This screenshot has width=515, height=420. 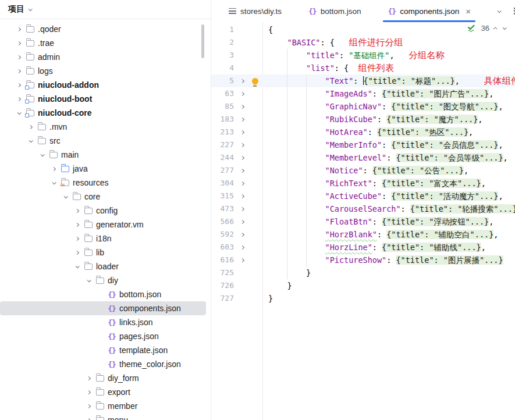 What do you see at coordinates (429, 11) in the screenshot?
I see `tab-components-json: {}components.json×` at bounding box center [429, 11].